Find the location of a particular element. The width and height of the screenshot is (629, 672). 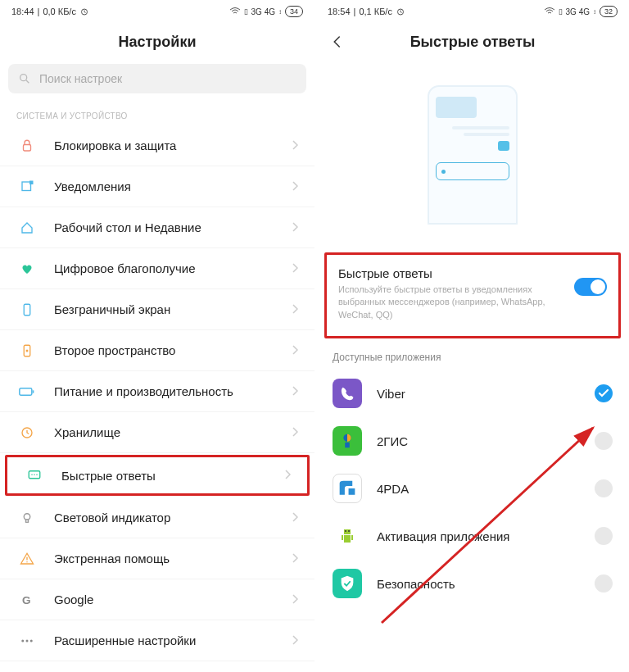

available-apps-header: Доступные приложения is located at coordinates (473, 359).